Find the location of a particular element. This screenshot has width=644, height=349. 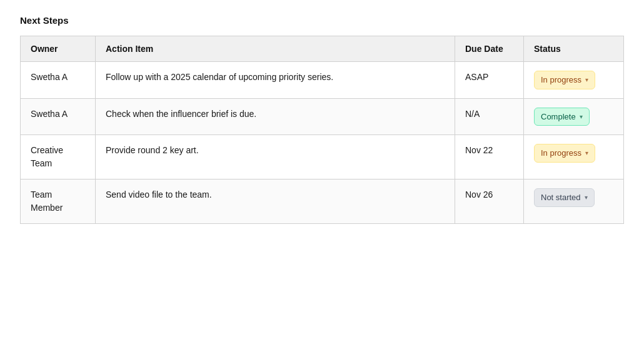

cell-status-1: Complete ▾ is located at coordinates (574, 116).